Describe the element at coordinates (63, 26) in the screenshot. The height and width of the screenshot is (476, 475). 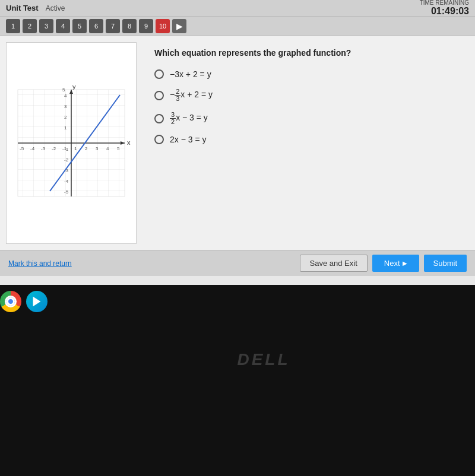
I see `nav-btn-4: 4` at that location.